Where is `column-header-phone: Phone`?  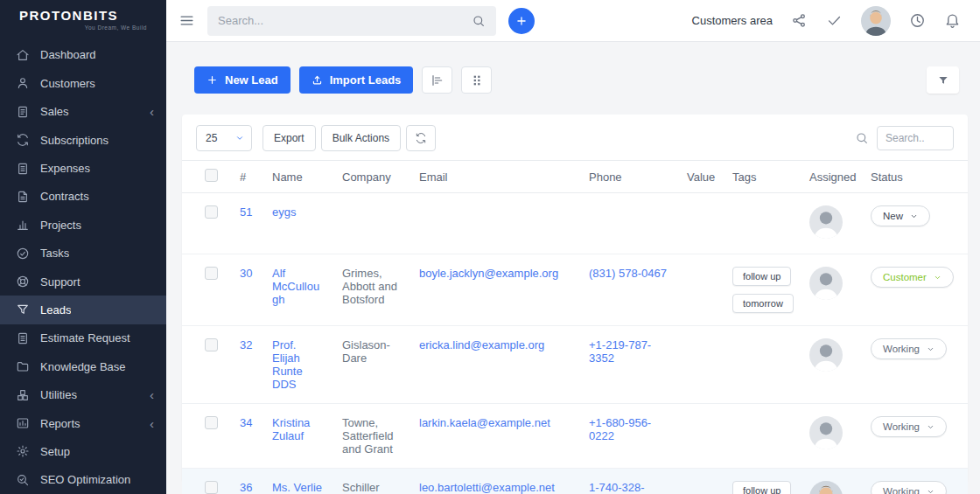
column-header-phone: Phone is located at coordinates (629, 177).